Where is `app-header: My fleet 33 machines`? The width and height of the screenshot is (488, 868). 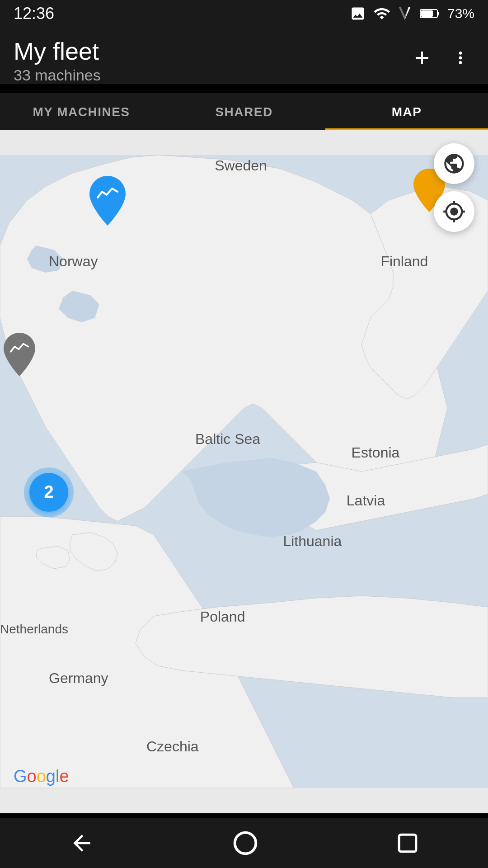 app-header: My fleet 33 machines is located at coordinates (244, 56).